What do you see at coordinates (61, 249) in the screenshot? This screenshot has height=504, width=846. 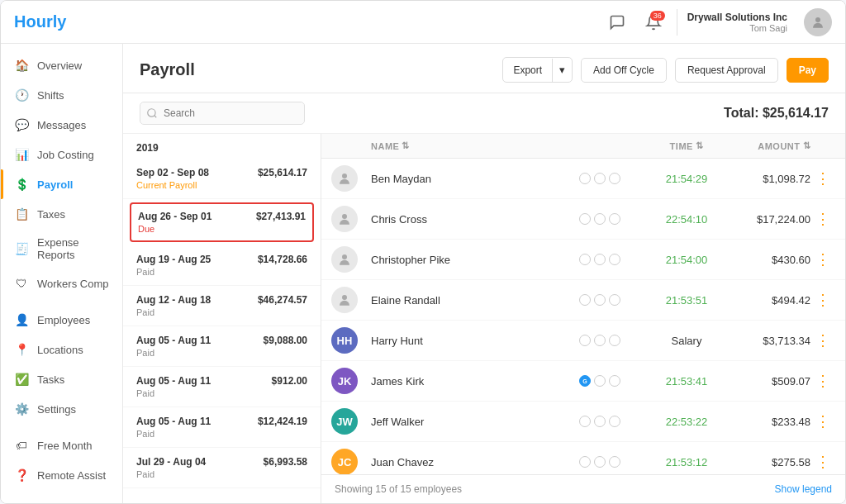 I see `sidebar-item-expense-reports: 🧾 Expense Reports` at bounding box center [61, 249].